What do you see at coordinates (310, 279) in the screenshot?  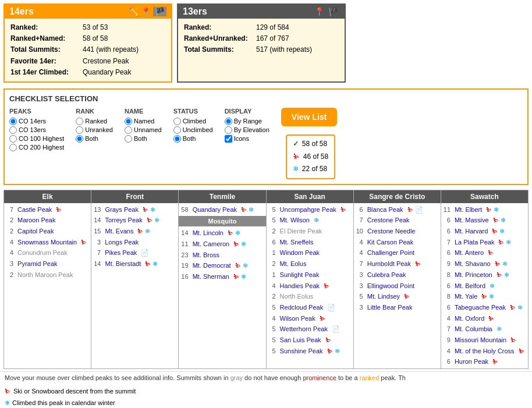 I see `range-sanjuan: San Juan 5 Uncompahgre Peak ⛷ 5 Mt. Wils…` at bounding box center [310, 279].